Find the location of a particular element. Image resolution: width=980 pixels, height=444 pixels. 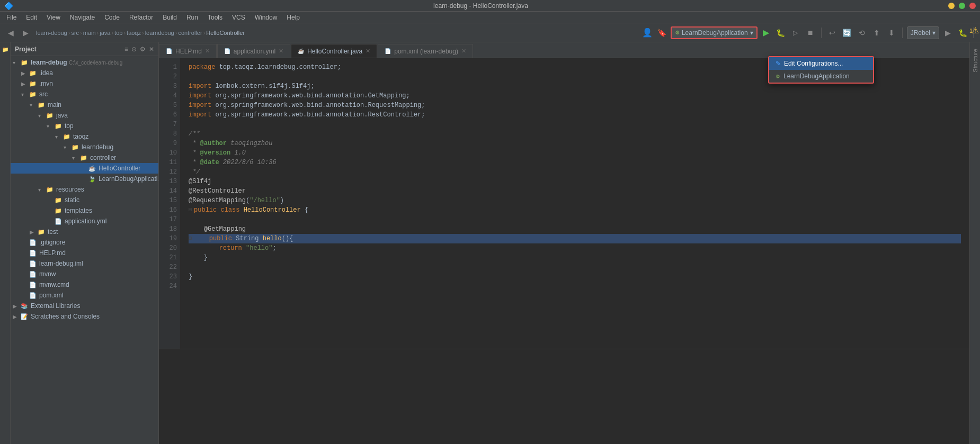

label-application-yml: application.yml is located at coordinates (86, 221).